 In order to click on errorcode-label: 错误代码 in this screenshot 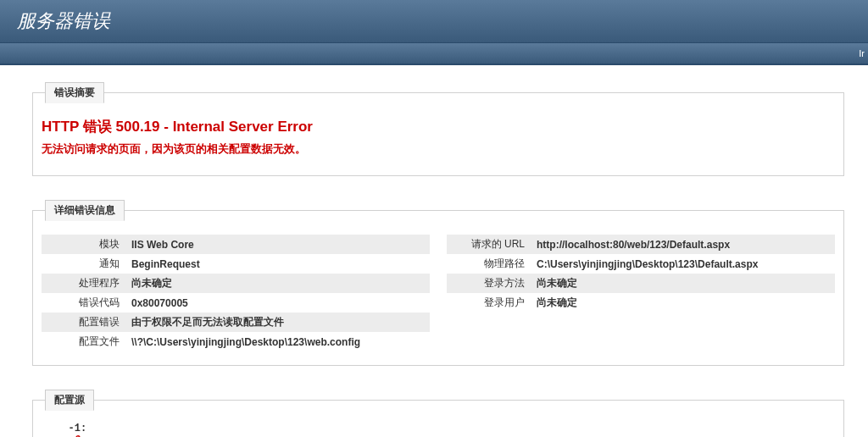, I will do `click(84, 303)`.